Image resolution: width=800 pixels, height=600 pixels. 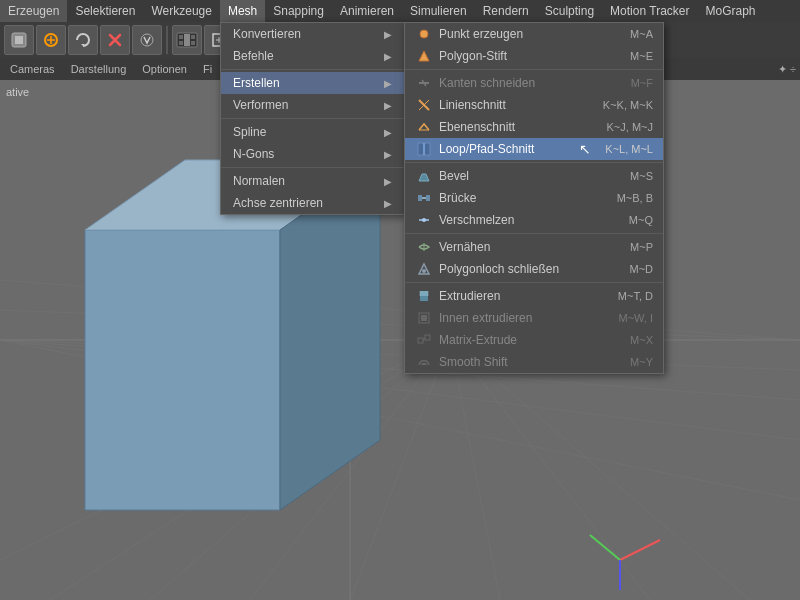 What do you see at coordinates (424, 176) in the screenshot?
I see `bevel-icon` at bounding box center [424, 176].